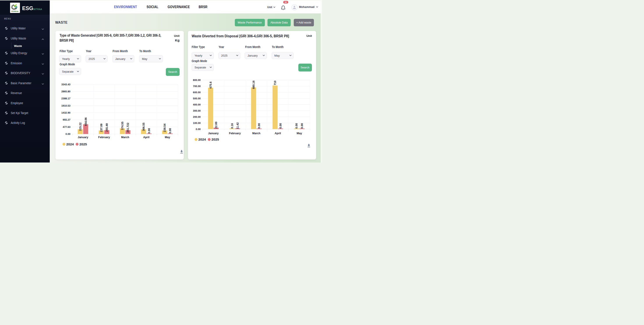 The image size is (644, 325). I want to click on absolute-data-button: Absolute Data, so click(279, 23).